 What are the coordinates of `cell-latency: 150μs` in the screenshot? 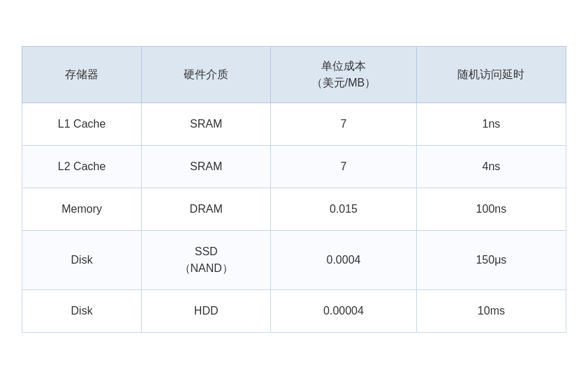 It's located at (491, 259).